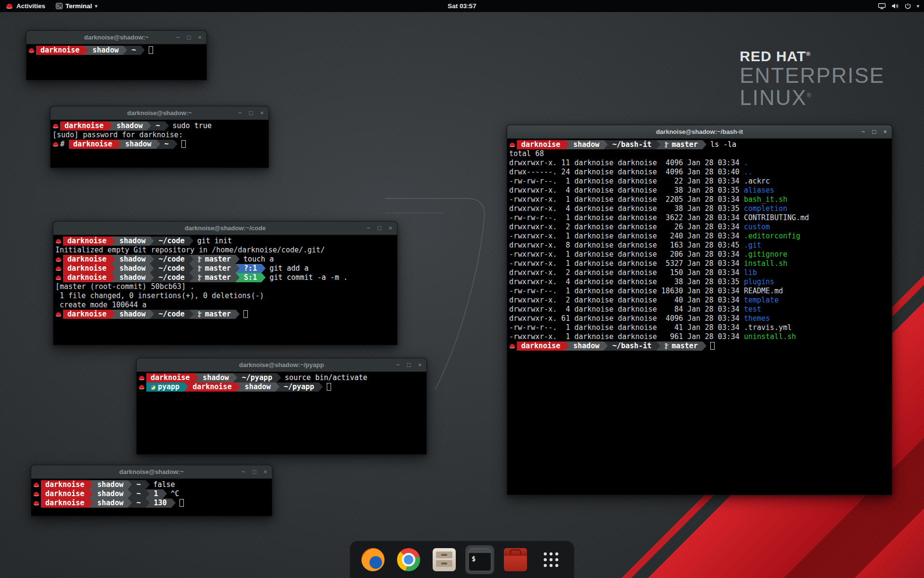 The width and height of the screenshot is (924, 578). What do you see at coordinates (700, 273) in the screenshot?
I see `terminal-output-line: drwxrwxr-x. 2 darknoise darknoise 150 Ja…` at bounding box center [700, 273].